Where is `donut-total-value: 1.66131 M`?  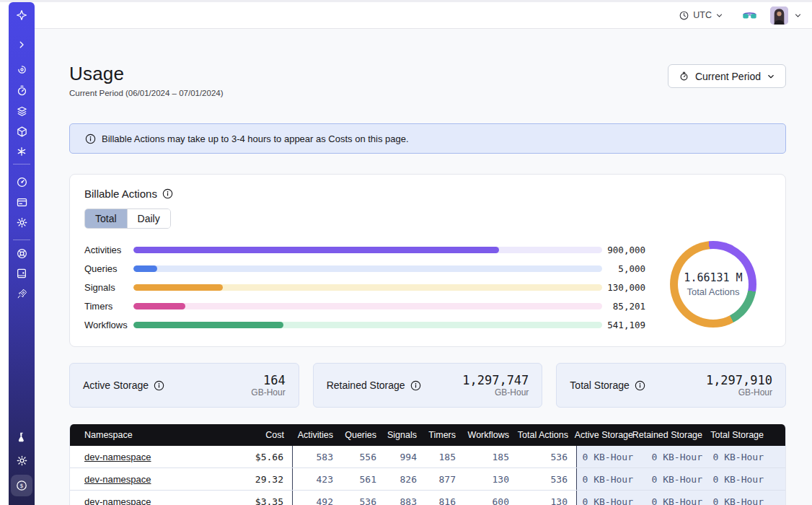 donut-total-value: 1.66131 M is located at coordinates (712, 278).